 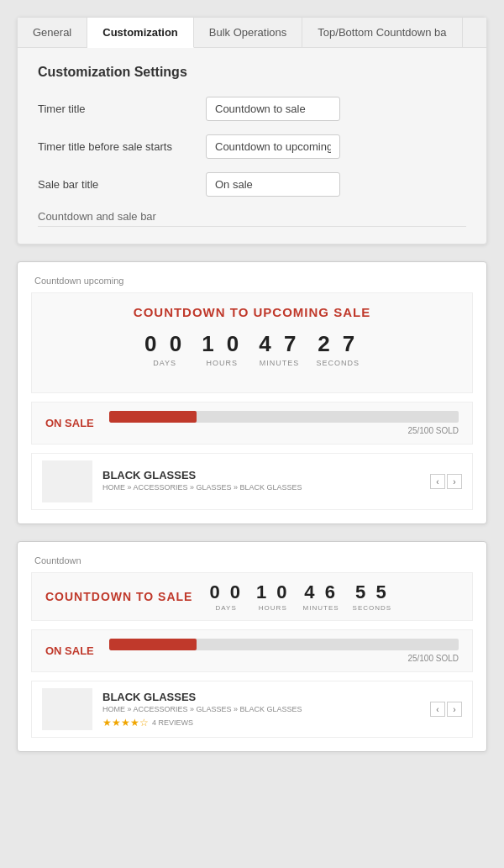 I want to click on days-label: DAYS, so click(x=165, y=363).